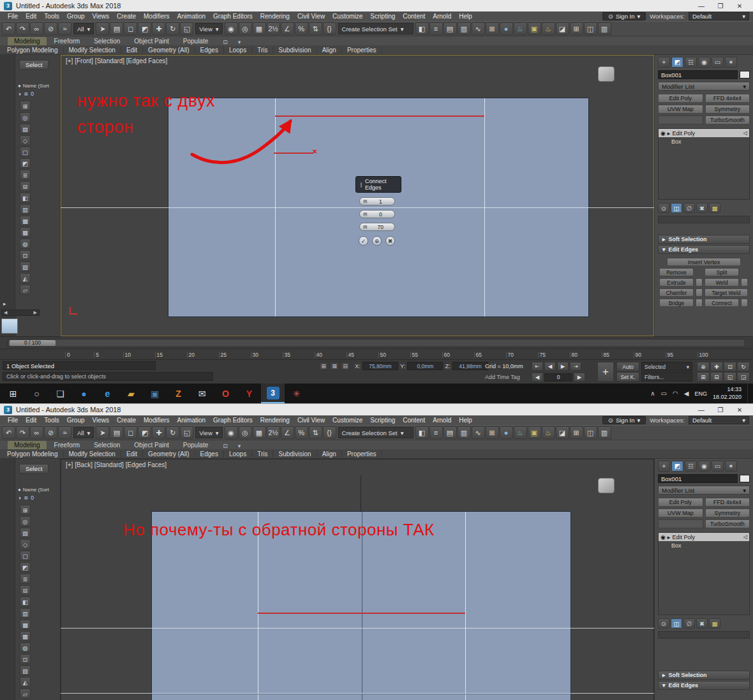 This screenshot has width=753, height=700. Describe the element at coordinates (263, 50) in the screenshot. I see `ribbon-group: Tris` at that location.